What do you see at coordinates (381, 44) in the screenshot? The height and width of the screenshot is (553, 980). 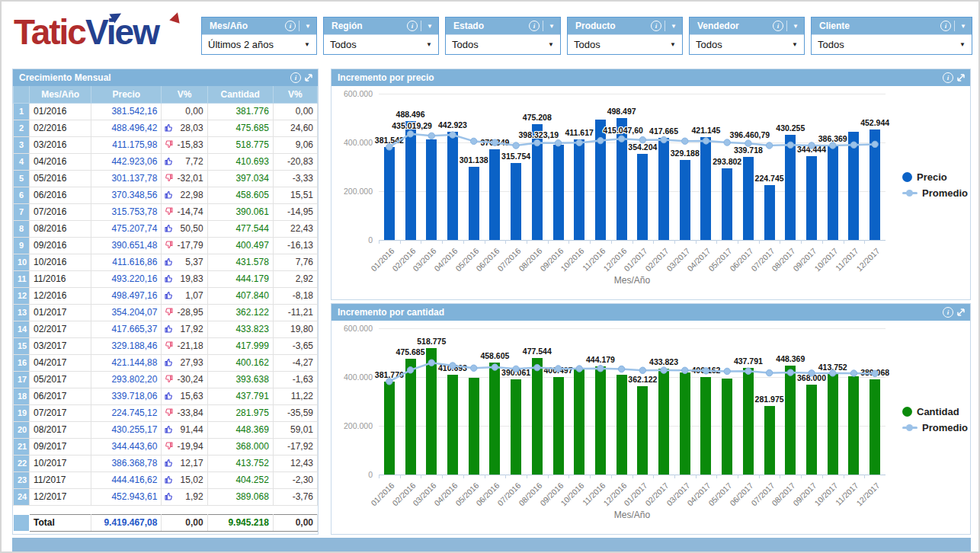 I see `filter-region-select: Todos▼` at bounding box center [381, 44].